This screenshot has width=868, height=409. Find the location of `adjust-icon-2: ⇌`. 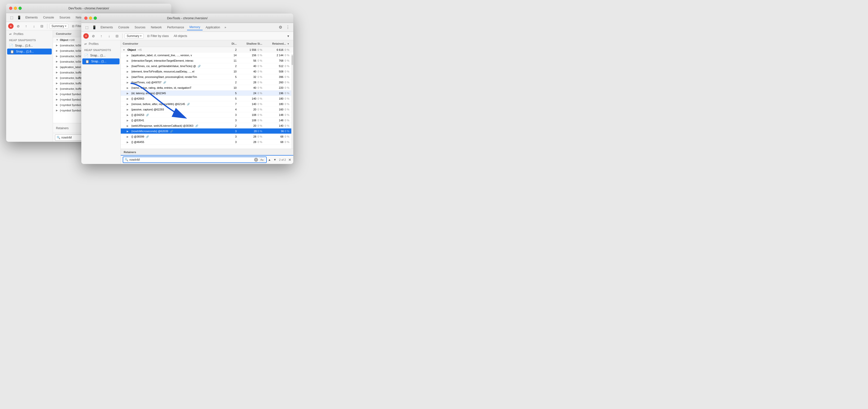

adjust-icon-2: ⇌ is located at coordinates (86, 44).